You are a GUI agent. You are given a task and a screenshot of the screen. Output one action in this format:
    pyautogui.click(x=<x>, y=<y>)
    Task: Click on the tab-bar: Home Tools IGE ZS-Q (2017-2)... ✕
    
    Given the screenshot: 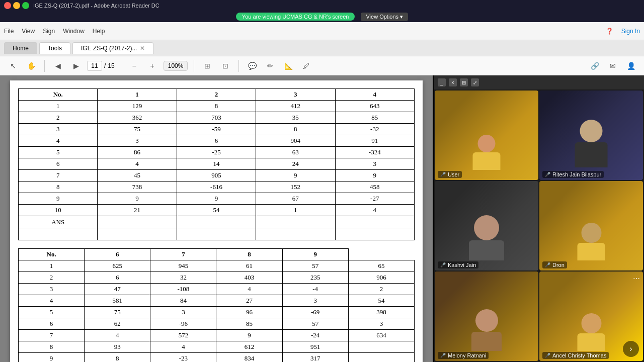 What is the action you would take?
    pyautogui.click(x=322, y=48)
    